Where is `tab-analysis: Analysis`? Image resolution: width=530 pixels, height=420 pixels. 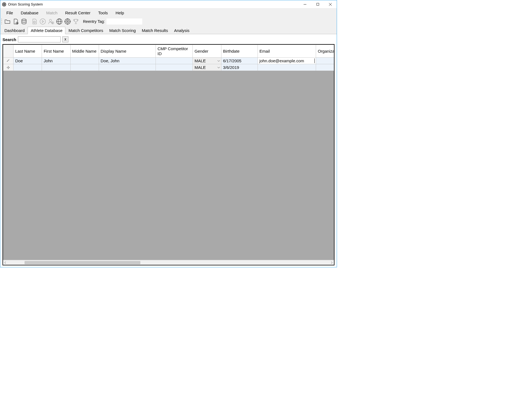 tab-analysis: Analysis is located at coordinates (182, 30).